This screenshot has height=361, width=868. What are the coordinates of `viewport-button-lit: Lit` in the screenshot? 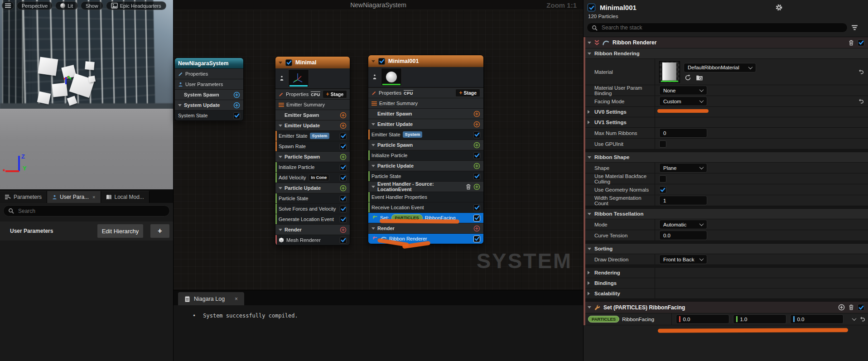 It's located at (67, 5).